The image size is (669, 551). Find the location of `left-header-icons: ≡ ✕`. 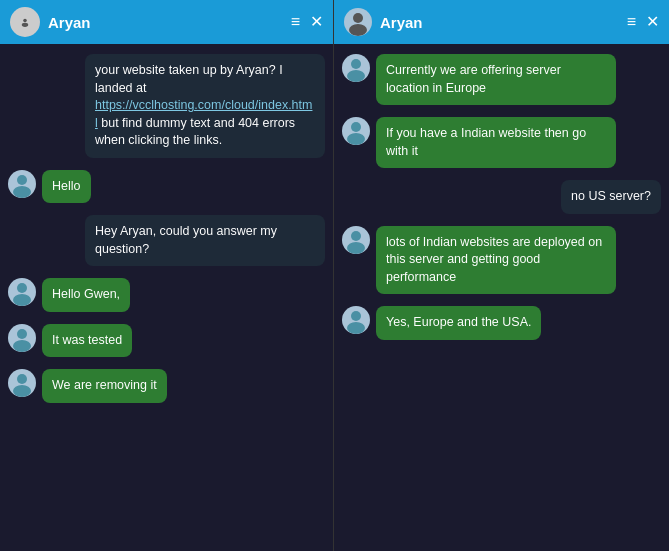

left-header-icons: ≡ ✕ is located at coordinates (307, 22).